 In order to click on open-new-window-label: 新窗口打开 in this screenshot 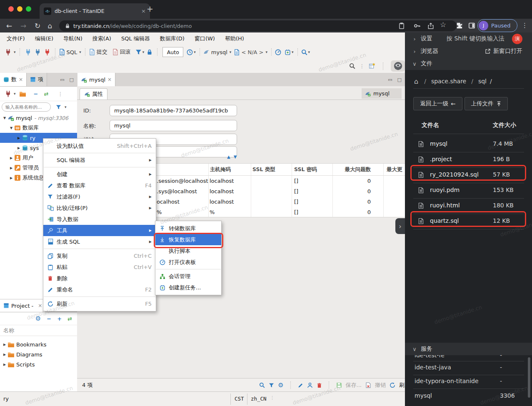, I will do `click(508, 51)`.